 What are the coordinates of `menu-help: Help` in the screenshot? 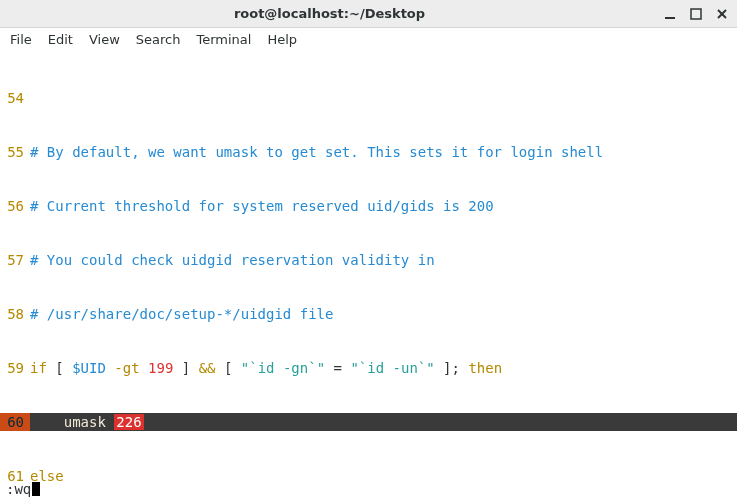 It's located at (282, 40).